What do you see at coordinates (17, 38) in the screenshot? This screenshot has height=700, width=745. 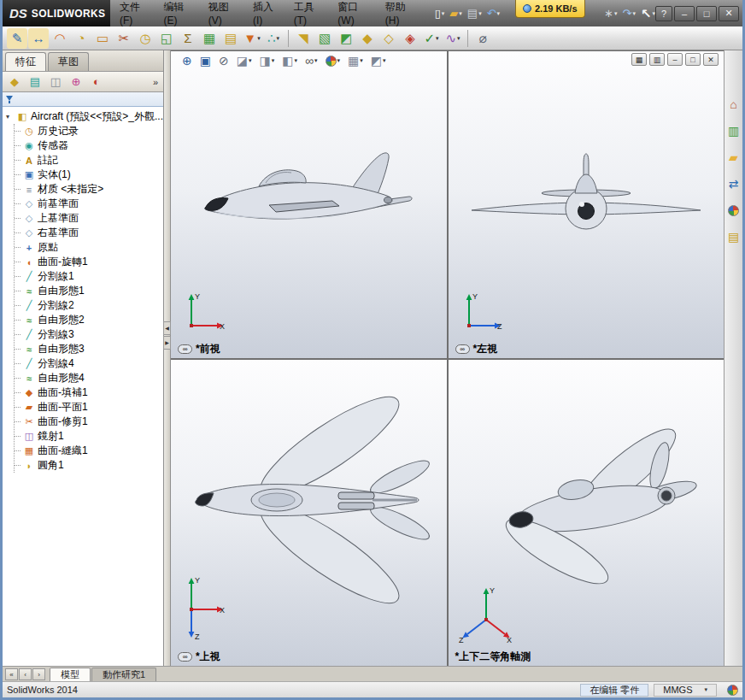 I see `edit-sketch-icon: ✎` at bounding box center [17, 38].